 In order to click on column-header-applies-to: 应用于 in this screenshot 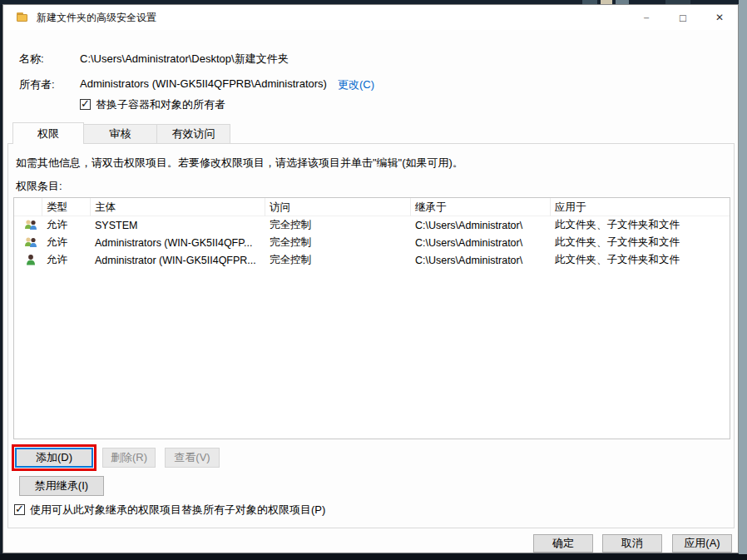, I will do `click(641, 207)`.